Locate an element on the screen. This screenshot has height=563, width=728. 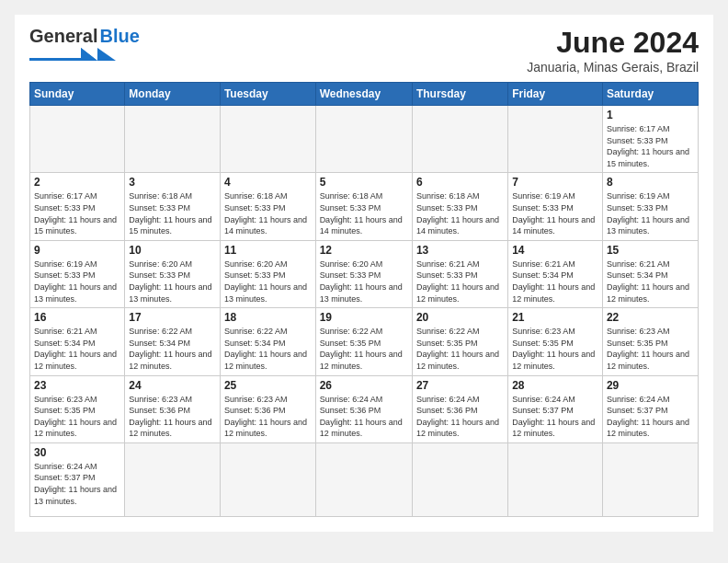
day-number: 26 is located at coordinates (364, 385).